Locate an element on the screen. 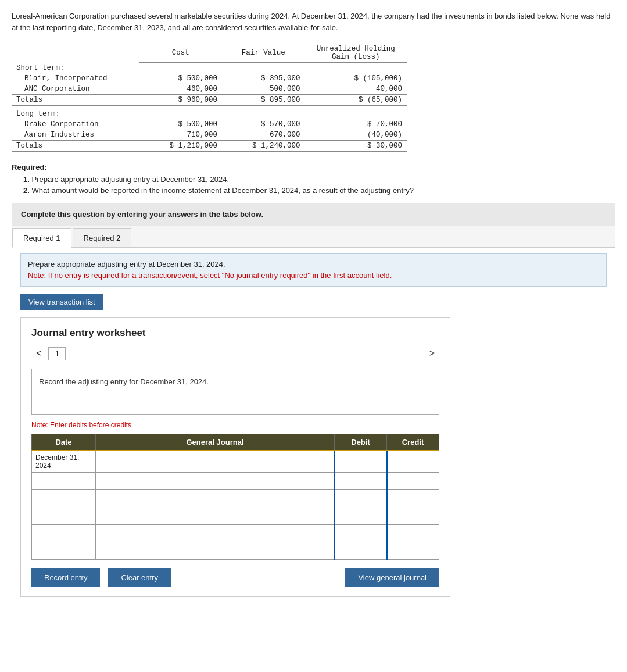 The width and height of the screenshot is (627, 672). urgl-header: Unrealized Holding Gain (Loss) is located at coordinates (356, 53).